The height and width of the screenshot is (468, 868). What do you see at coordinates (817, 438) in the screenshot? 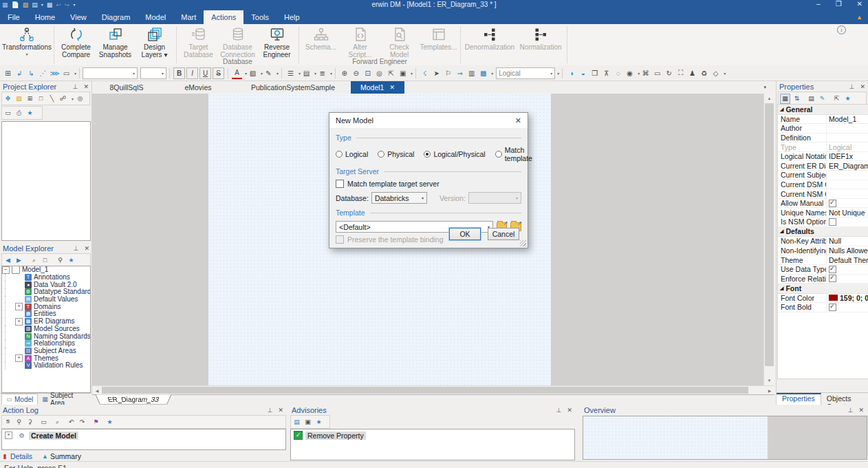
I see `overview-canvas-area` at bounding box center [817, 438].